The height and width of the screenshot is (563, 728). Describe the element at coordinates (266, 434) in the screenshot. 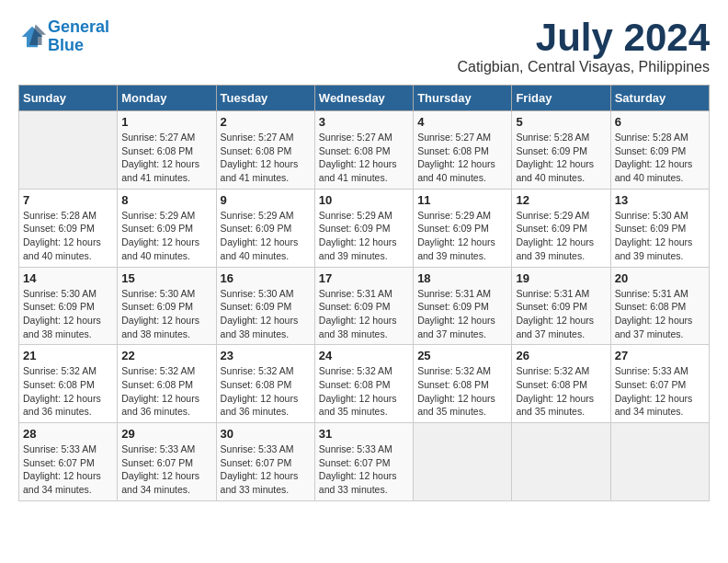

I see `day-number: 30` at that location.